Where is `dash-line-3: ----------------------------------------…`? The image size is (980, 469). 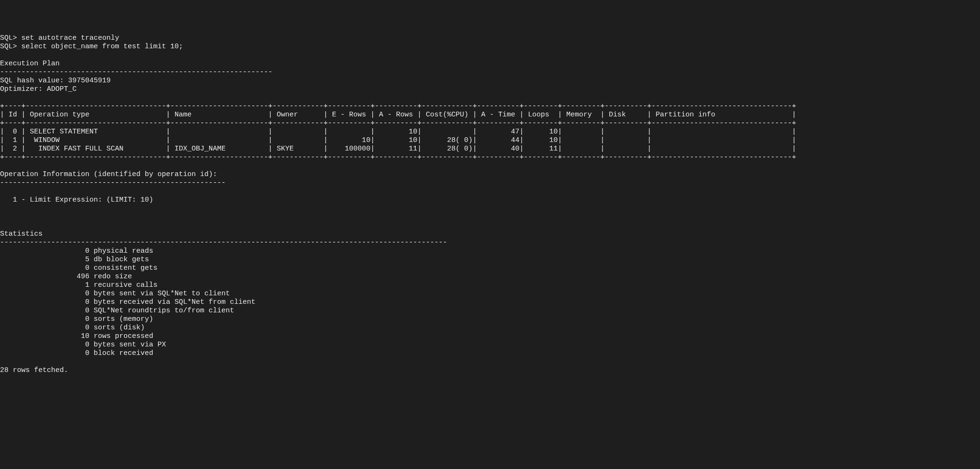
dash-line-3: ----------------------------------------… is located at coordinates (223, 242).